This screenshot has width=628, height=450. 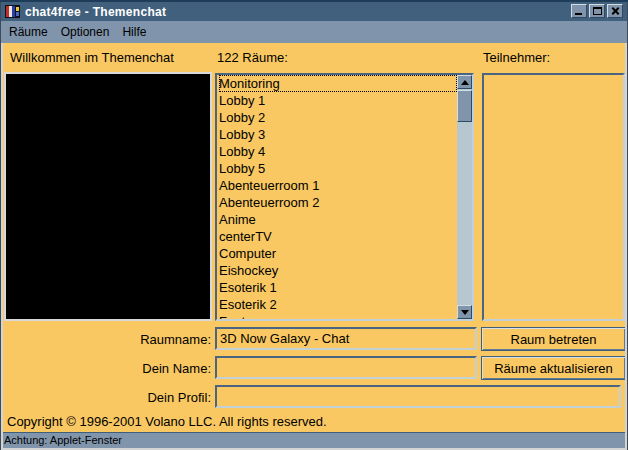 I want to click on room-list-item: Lobby 4, so click(x=338, y=152).